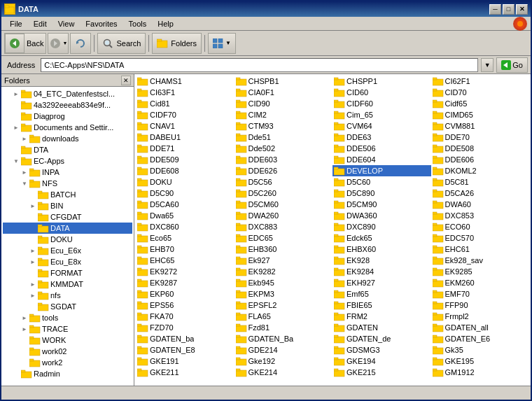 The width and height of the screenshot is (532, 401). Describe the element at coordinates (185, 81) in the screenshot. I see `file-item: CHAMS1` at that location.